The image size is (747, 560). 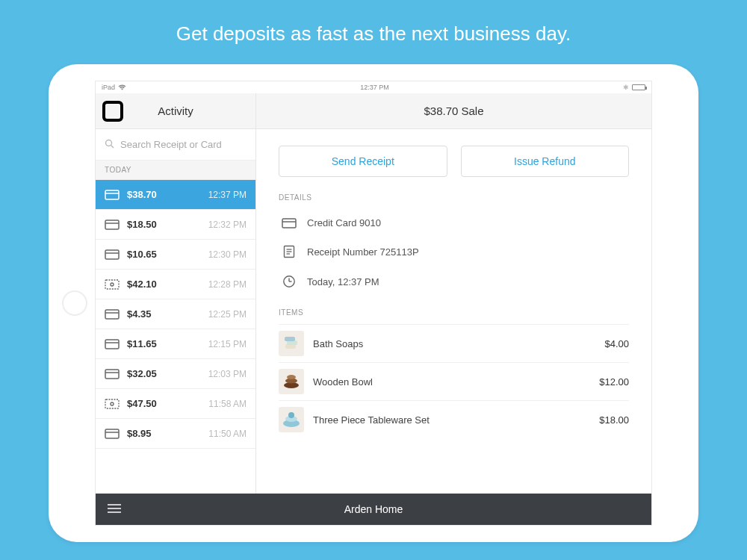 What do you see at coordinates (374, 87) in the screenshot?
I see `status-bar: iPad 12:37 PM ✱` at bounding box center [374, 87].